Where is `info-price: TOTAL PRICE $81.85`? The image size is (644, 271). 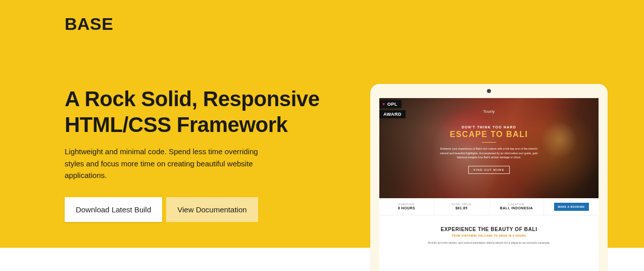 info-price: TOTAL PRICE $81.85 is located at coordinates (462, 206).